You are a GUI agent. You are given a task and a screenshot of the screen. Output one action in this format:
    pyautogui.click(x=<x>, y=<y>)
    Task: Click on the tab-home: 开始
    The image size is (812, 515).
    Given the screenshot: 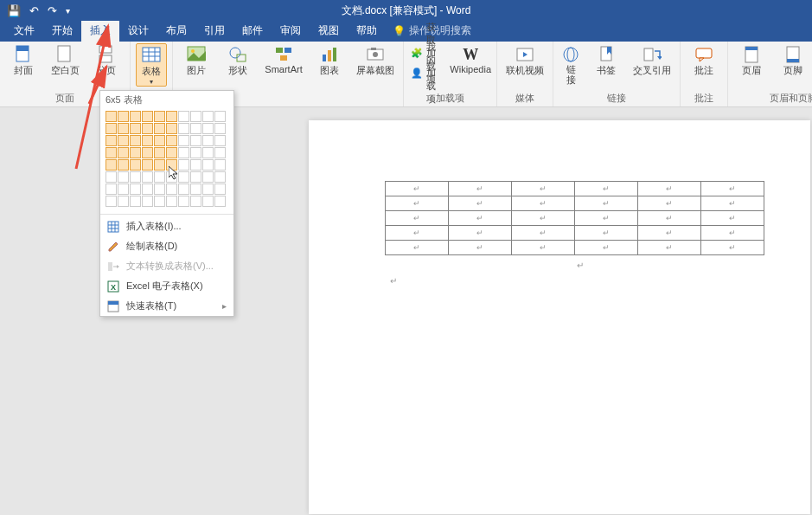 What is the action you would take?
    pyautogui.click(x=62, y=31)
    